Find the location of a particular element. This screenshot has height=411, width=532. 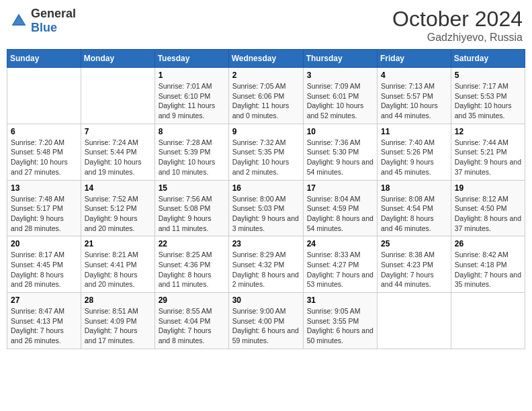

day-info: Sunrise: 7:01 AM Sunset: 6:10 PM Dayligh… is located at coordinates (192, 101).